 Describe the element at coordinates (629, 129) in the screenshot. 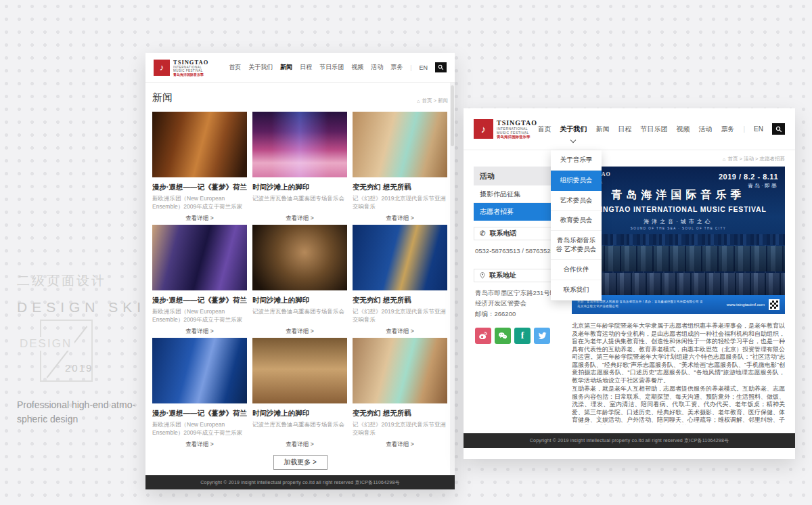

I see `activity-site-header: ♪ TSINGTAO INTERNATIONAL MUSIC FESTIVAL …` at that location.